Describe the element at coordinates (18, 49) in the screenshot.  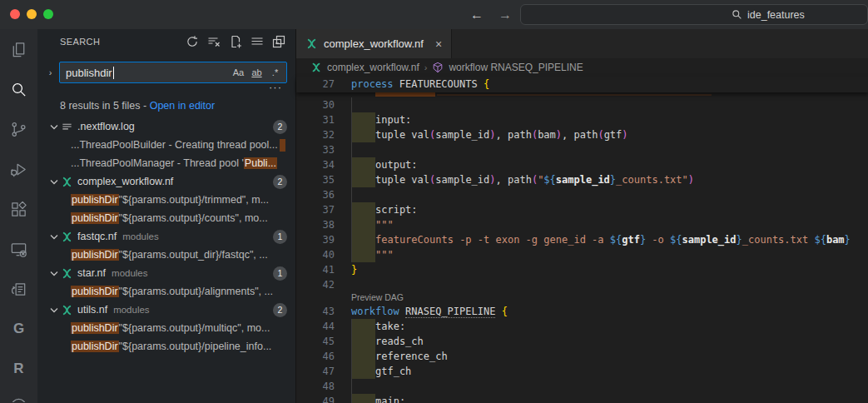
I see `explorer-icon` at that location.